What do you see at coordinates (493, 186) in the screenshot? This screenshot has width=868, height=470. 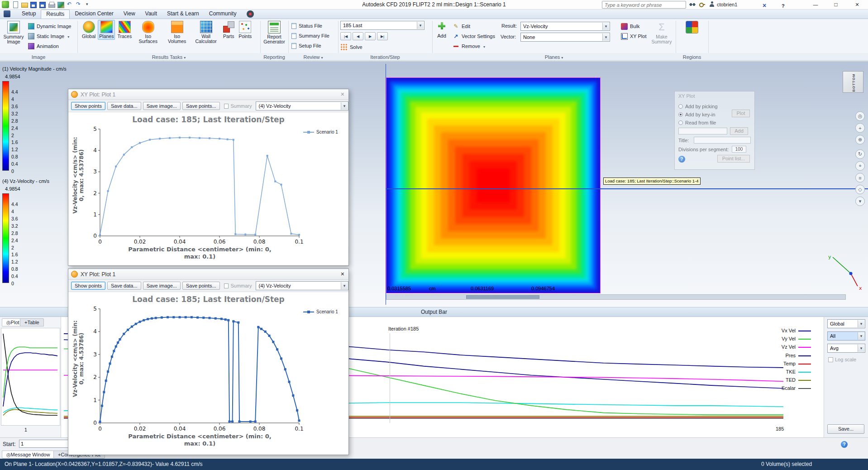 I see `velocity-heatmap-plane` at bounding box center [493, 186].